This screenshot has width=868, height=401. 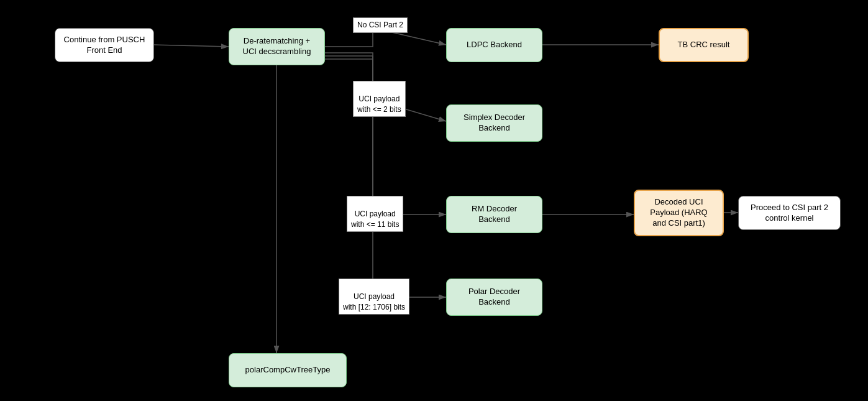 What do you see at coordinates (288, 371) in the screenshot?
I see `polar-comp-node: polarCompCwTreeType` at bounding box center [288, 371].